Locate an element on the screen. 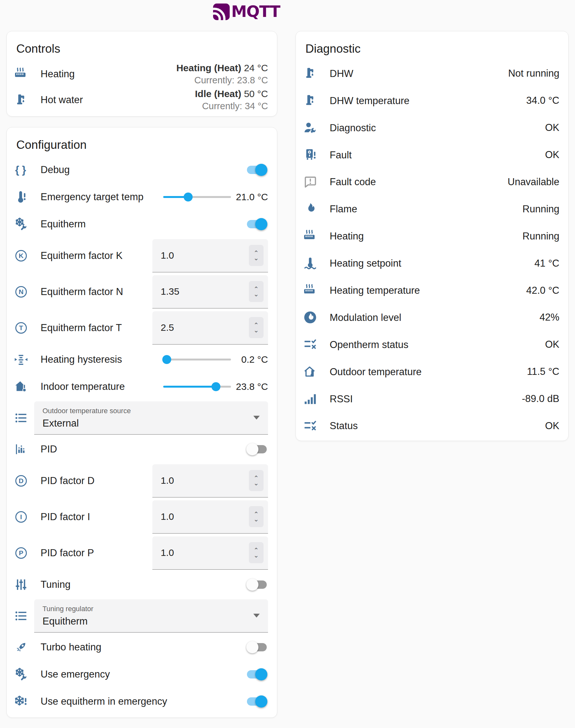 This screenshot has height=728, width=575. equitherm-factor-k-input: 1.0⌃⌄ is located at coordinates (210, 256).